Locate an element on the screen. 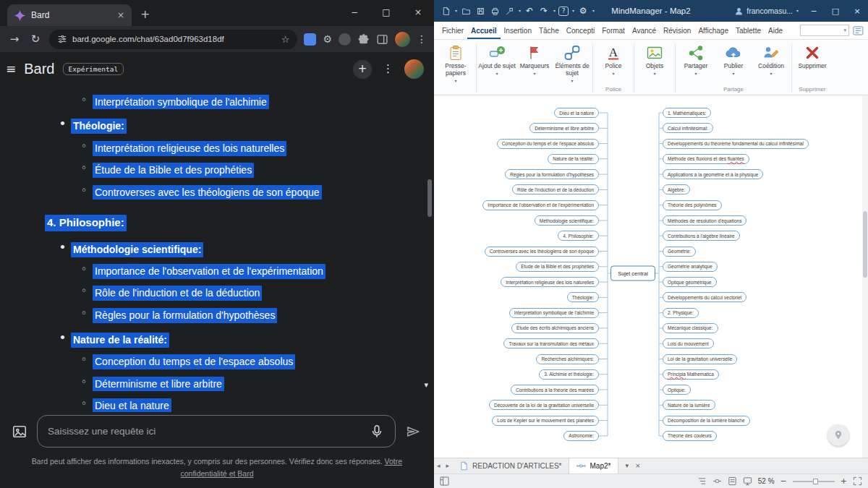 This screenshot has width=868, height=488. ribbon-button-partager: Partager▾ is located at coordinates (696, 64).